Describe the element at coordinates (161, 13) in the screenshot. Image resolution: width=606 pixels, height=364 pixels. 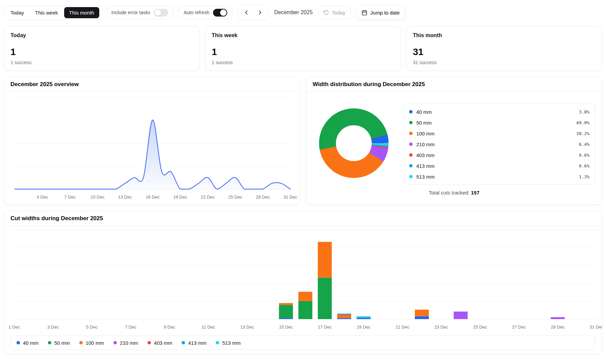
I see `include-error-toggle` at that location.